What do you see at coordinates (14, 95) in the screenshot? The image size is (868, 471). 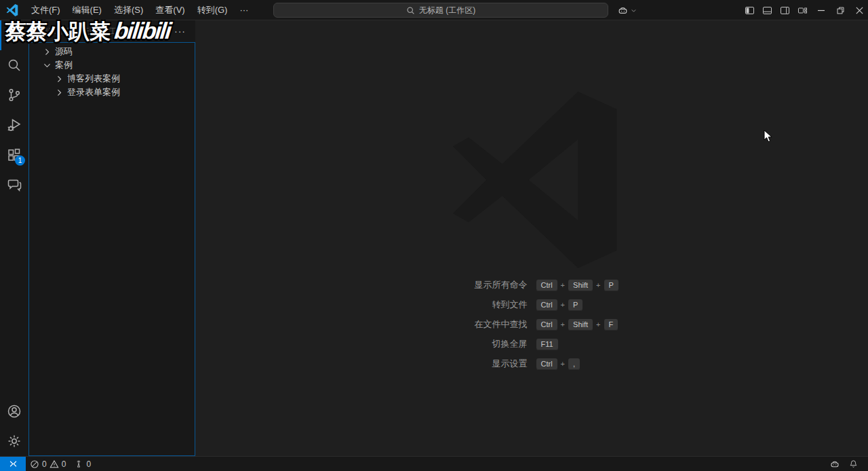 I see `source-control-icon` at bounding box center [14, 95].